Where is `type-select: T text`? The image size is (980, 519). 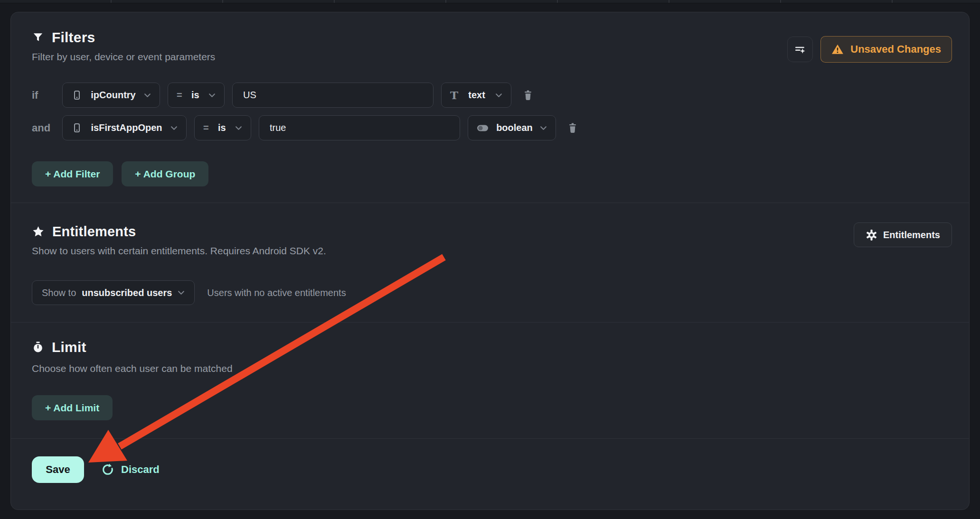 type-select: T text is located at coordinates (476, 95).